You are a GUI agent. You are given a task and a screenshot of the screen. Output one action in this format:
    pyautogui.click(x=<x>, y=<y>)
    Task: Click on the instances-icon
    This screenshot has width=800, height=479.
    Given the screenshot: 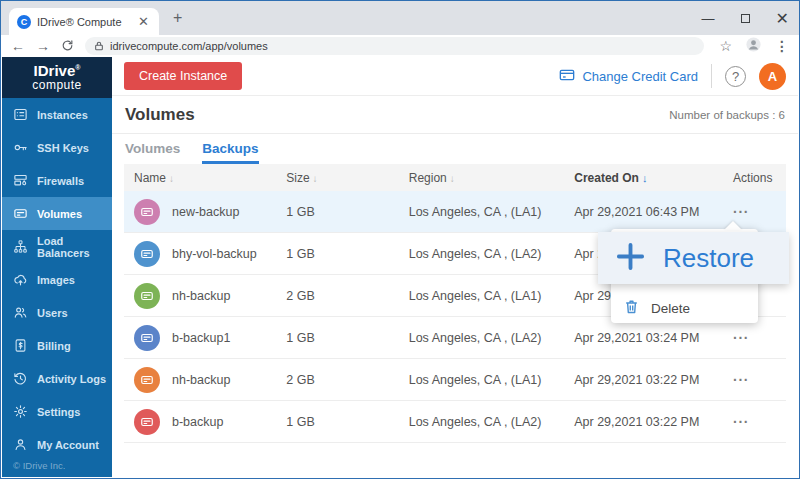 What is the action you would take?
    pyautogui.click(x=20, y=114)
    